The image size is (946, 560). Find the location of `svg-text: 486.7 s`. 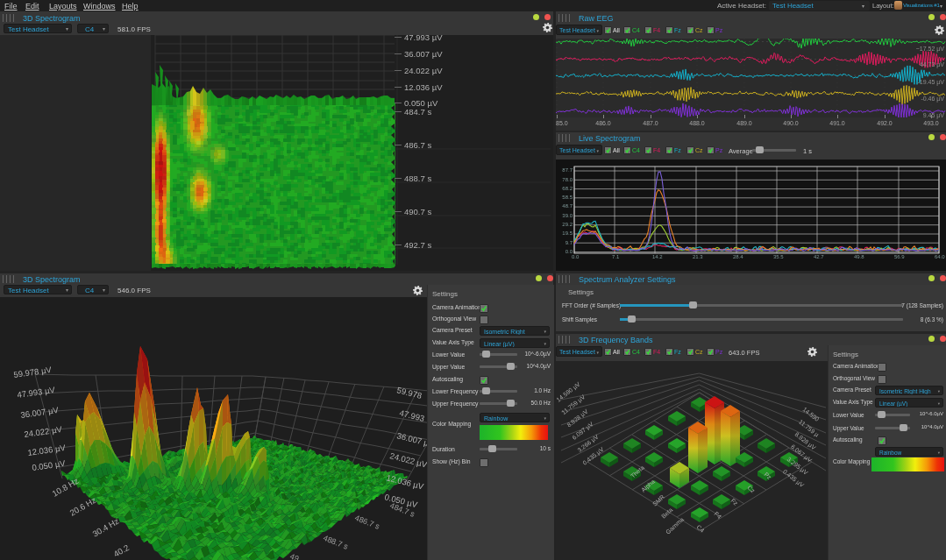

svg-text: 486.7 s is located at coordinates (367, 522).